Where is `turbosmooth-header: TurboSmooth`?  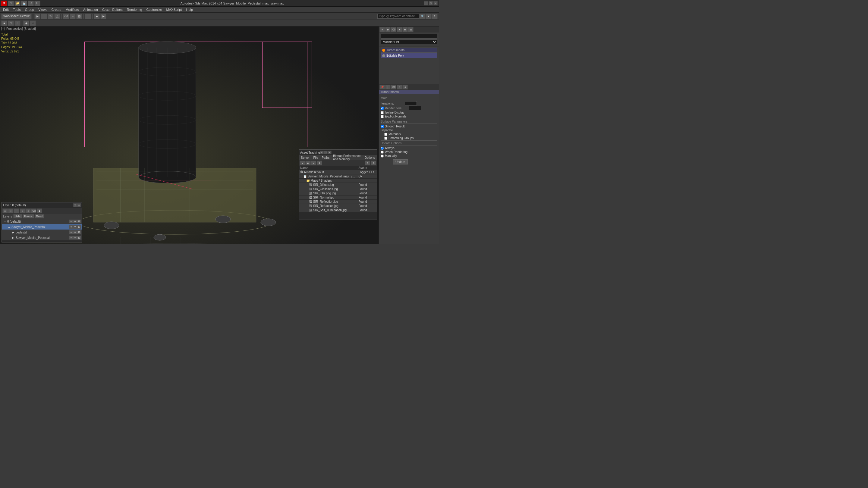
turbosmooth-header: TurboSmooth is located at coordinates (409, 92).